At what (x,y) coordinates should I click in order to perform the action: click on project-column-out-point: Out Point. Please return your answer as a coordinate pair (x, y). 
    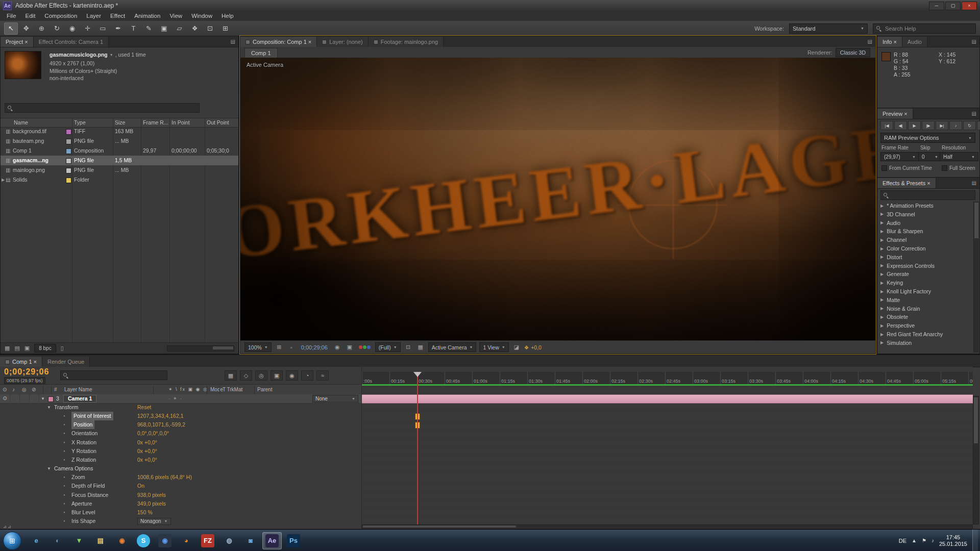
    Looking at the image, I should click on (218, 122).